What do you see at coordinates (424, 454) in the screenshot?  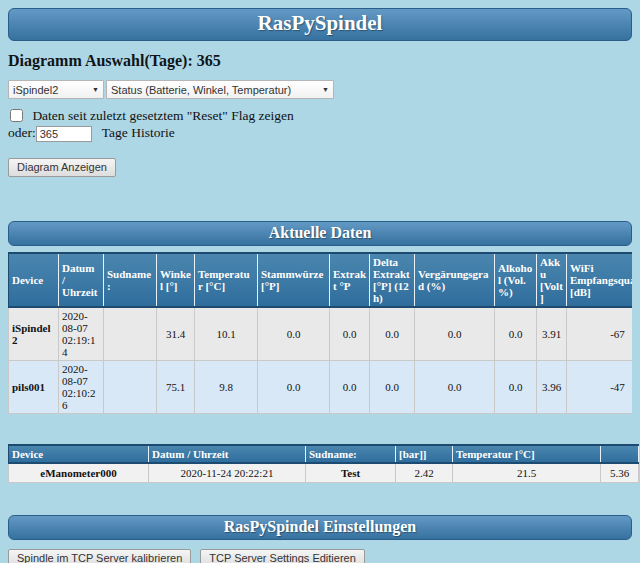 I see `table-header-cell: [bar]]` at bounding box center [424, 454].